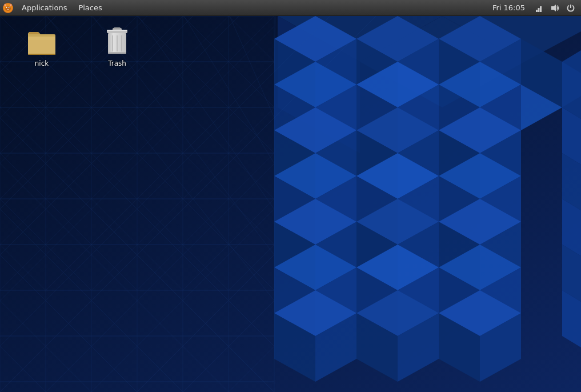  Describe the element at coordinates (290, 8) in the screenshot. I see `taskbar: Applications Places Fri 16:05` at that location.